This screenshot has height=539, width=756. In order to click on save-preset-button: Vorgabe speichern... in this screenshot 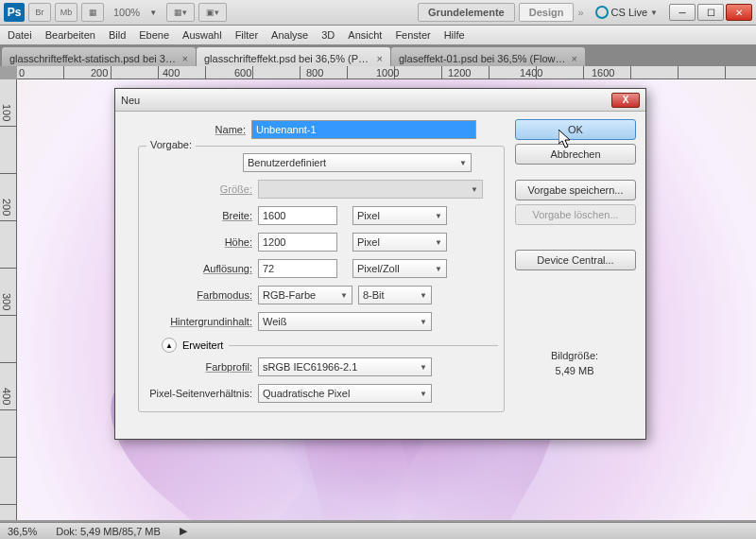, I will do `click(576, 190)`.